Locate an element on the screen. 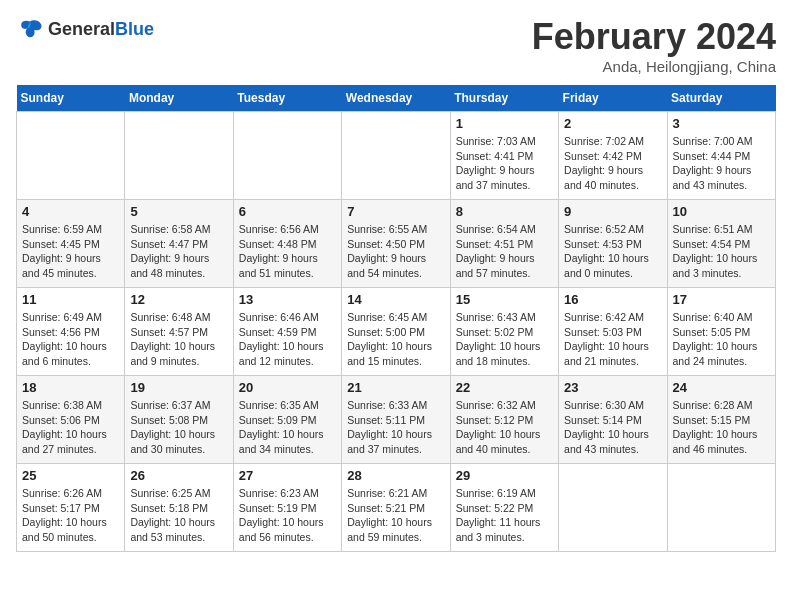 This screenshot has width=792, height=612. day-info: Sunrise: 6:40 AM Sunset: 5:05 PM Dayligh… is located at coordinates (722, 340).